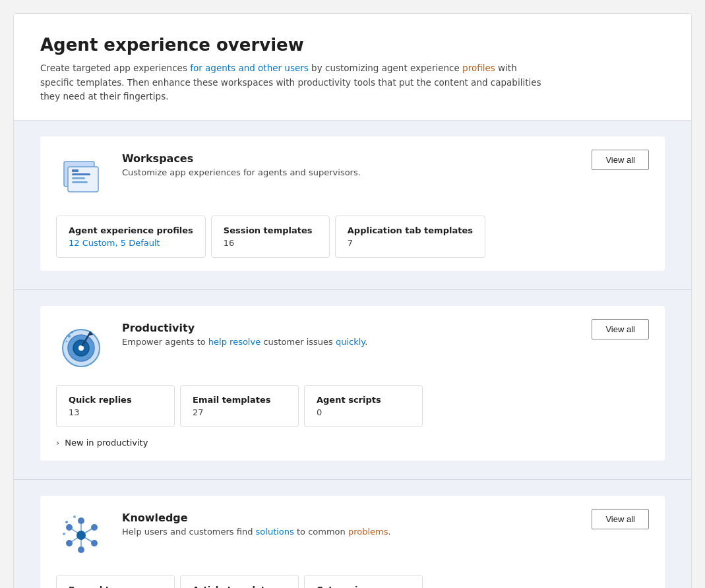 The image size is (705, 588). What do you see at coordinates (410, 231) in the screenshot?
I see `app-tab-templates-title: Application tab templates` at bounding box center [410, 231].